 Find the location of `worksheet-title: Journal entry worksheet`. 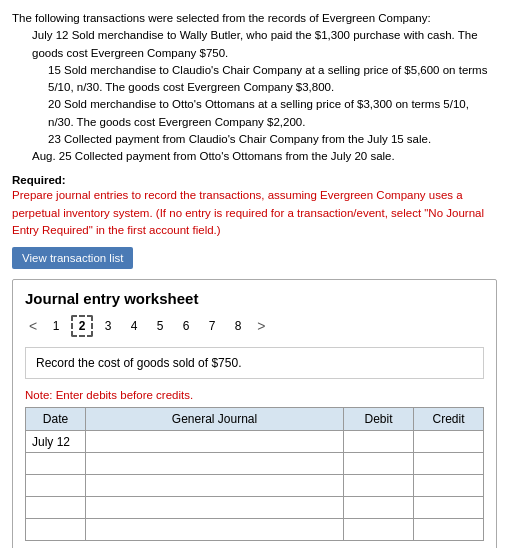

worksheet-title: Journal entry worksheet is located at coordinates (254, 298).